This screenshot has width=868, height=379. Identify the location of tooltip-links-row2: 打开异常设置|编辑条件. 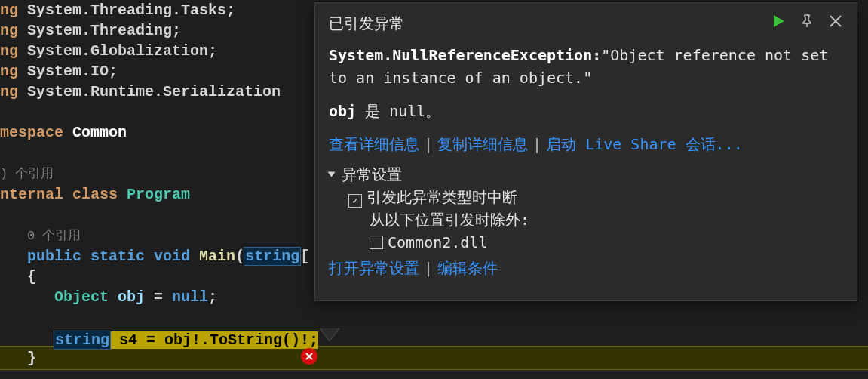
(586, 268).